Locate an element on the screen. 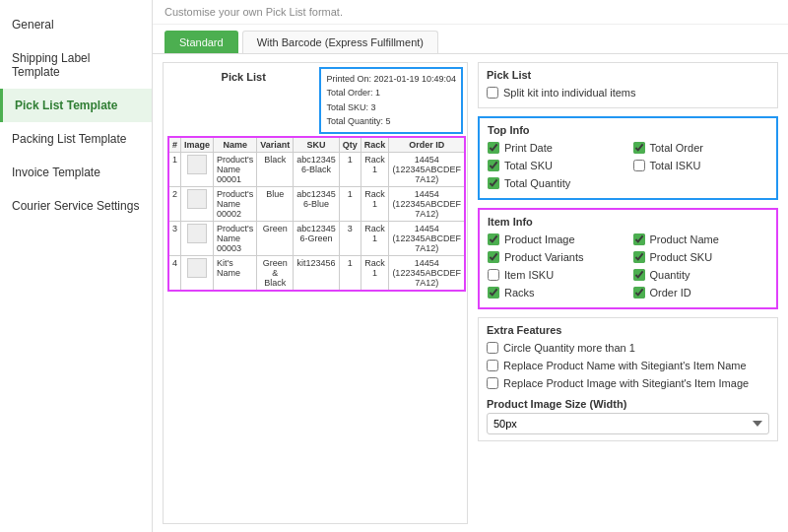  split-kit-label: Split kit into individual items is located at coordinates (569, 93).